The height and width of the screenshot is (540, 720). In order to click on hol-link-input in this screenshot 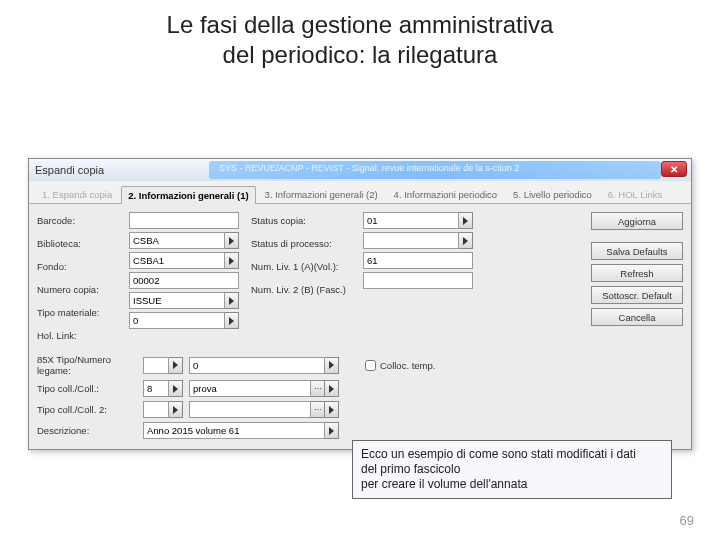, I will do `click(177, 320)`.